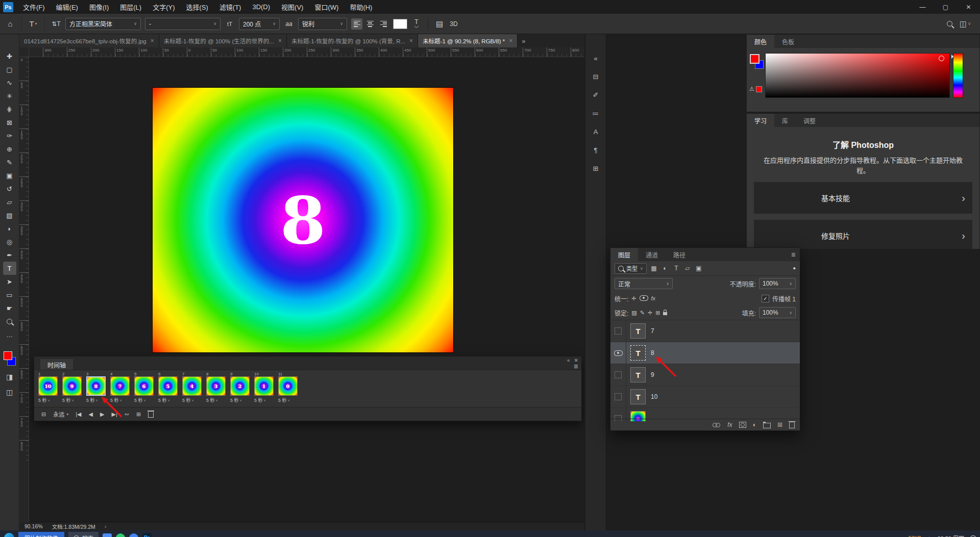 Image resolution: width=980 pixels, height=537 pixels. I want to click on menu-item: 图像(I), so click(99, 7).